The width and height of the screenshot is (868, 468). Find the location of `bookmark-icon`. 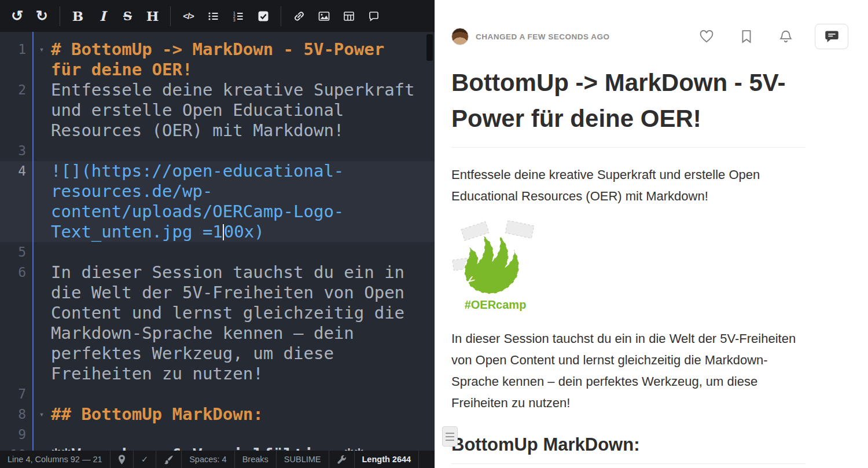

bookmark-icon is located at coordinates (746, 36).